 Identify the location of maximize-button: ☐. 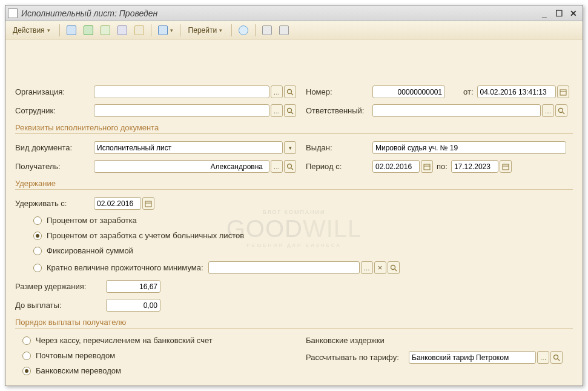
(559, 13).